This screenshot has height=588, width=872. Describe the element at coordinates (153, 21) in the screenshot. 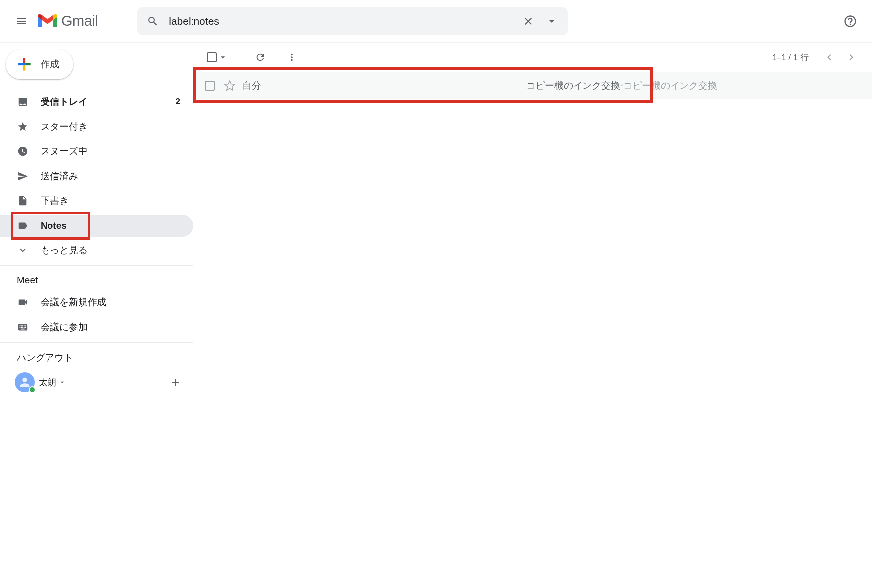

I see `search-icon` at that location.